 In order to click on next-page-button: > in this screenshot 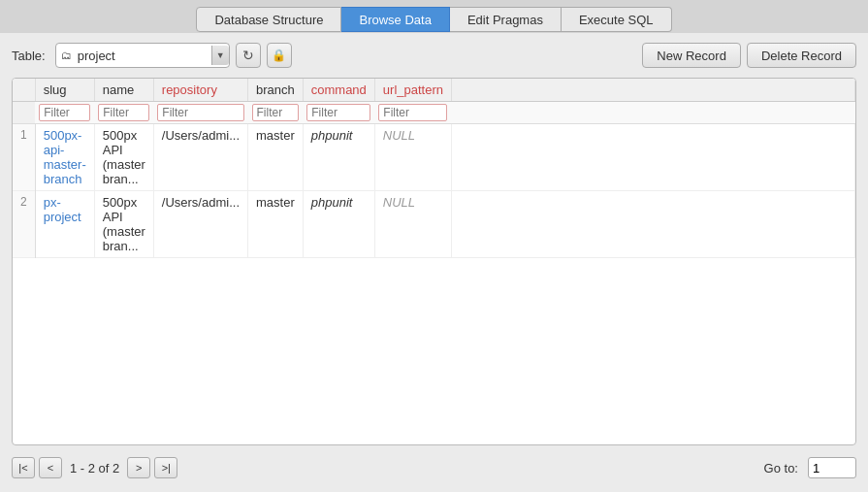, I will do `click(139, 468)`.